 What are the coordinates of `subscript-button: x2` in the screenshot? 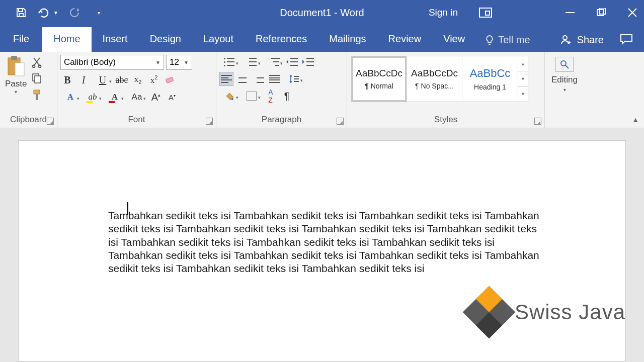 It's located at (138, 80).